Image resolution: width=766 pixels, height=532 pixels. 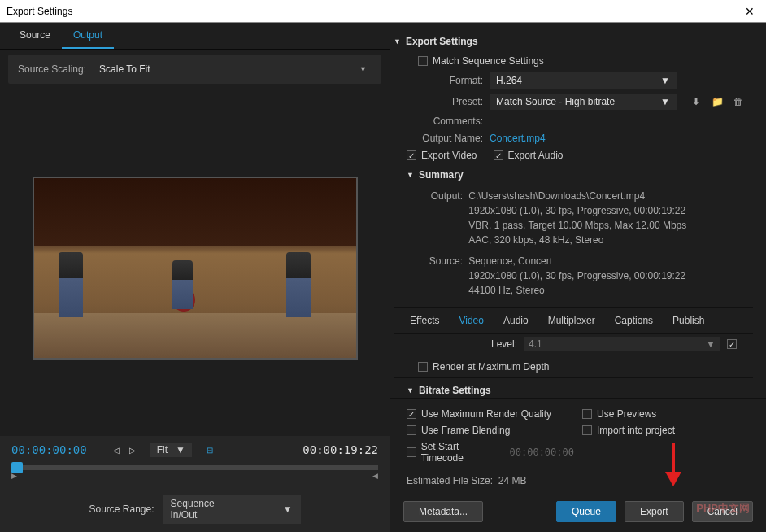 What do you see at coordinates (583, 81) in the screenshot?
I see `format-dropdown: H.264 ▼` at bounding box center [583, 81].